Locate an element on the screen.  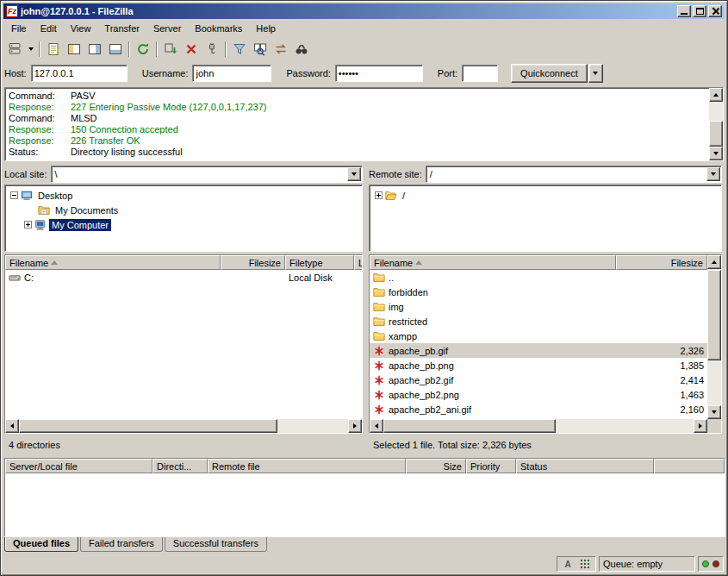
titlebar: Fz john@127.0.0.1 - FileZilla is located at coordinates (364, 11).